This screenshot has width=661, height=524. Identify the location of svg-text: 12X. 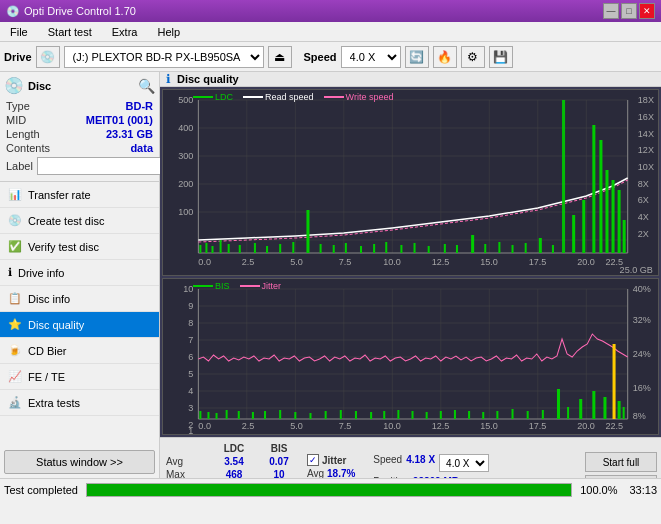
(646, 150).